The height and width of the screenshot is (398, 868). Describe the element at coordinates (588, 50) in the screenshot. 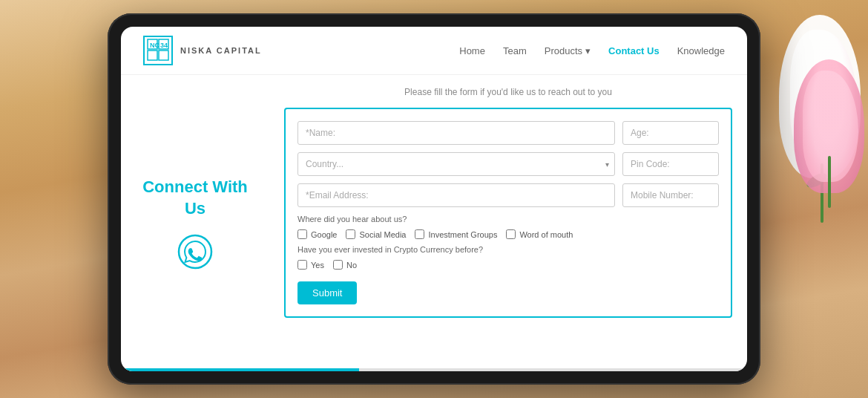

I see `dropdown-arrow-icon: ▾` at that location.